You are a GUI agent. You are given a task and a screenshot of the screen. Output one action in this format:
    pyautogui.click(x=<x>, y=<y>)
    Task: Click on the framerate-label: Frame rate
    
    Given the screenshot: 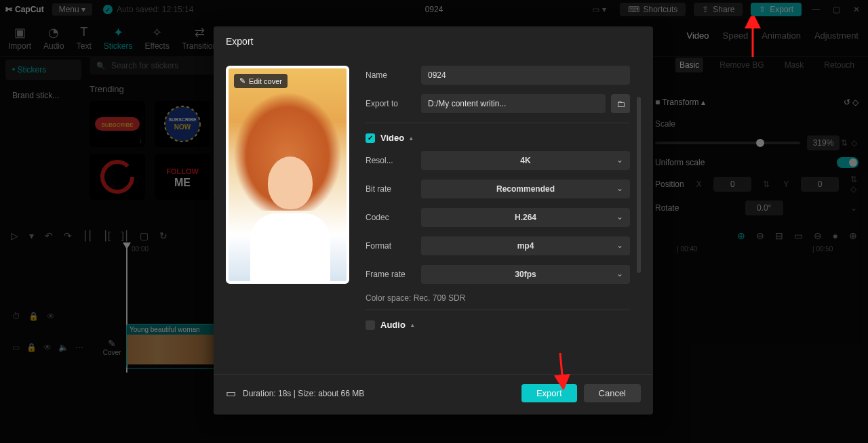 What is the action you would take?
    pyautogui.click(x=393, y=274)
    